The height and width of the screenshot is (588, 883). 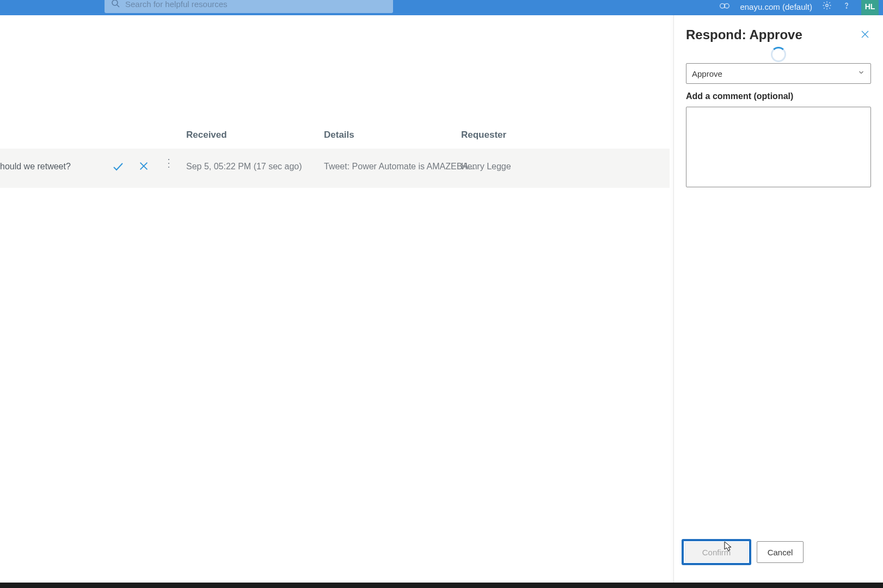 I want to click on top-header: Search for helpful resources enayu.com (…, so click(x=442, y=8).